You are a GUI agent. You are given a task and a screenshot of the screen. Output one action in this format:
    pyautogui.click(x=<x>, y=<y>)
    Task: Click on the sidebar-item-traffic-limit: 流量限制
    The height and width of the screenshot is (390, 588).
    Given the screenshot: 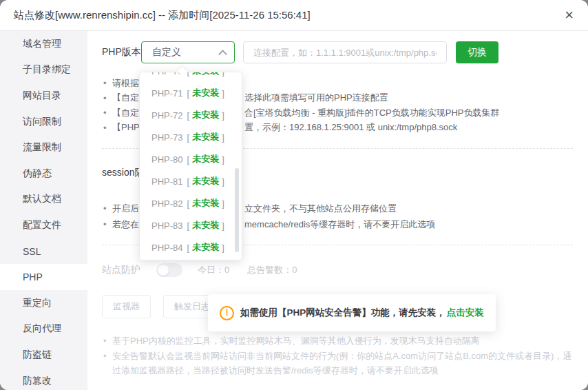 What is the action you would take?
    pyautogui.click(x=44, y=147)
    